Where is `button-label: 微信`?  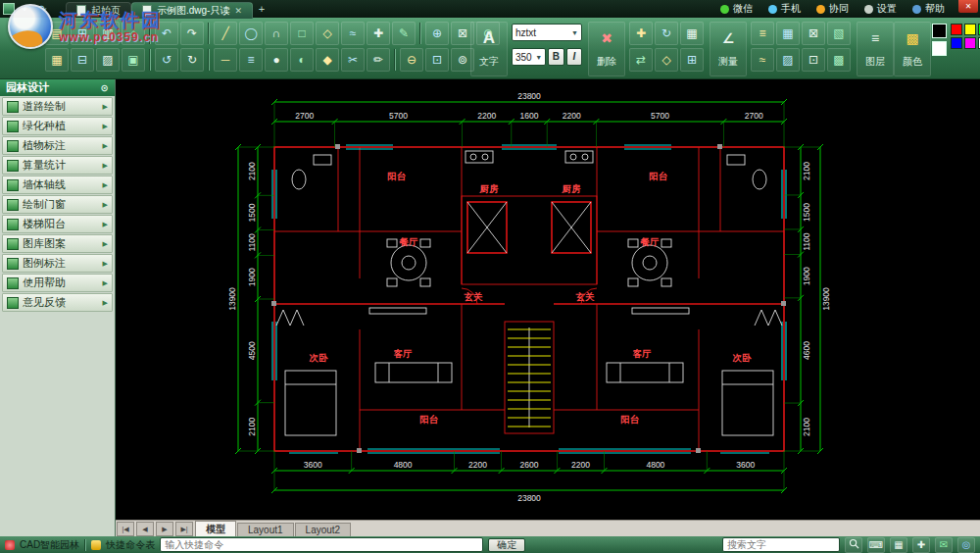
button-label: 微信 is located at coordinates (743, 9).